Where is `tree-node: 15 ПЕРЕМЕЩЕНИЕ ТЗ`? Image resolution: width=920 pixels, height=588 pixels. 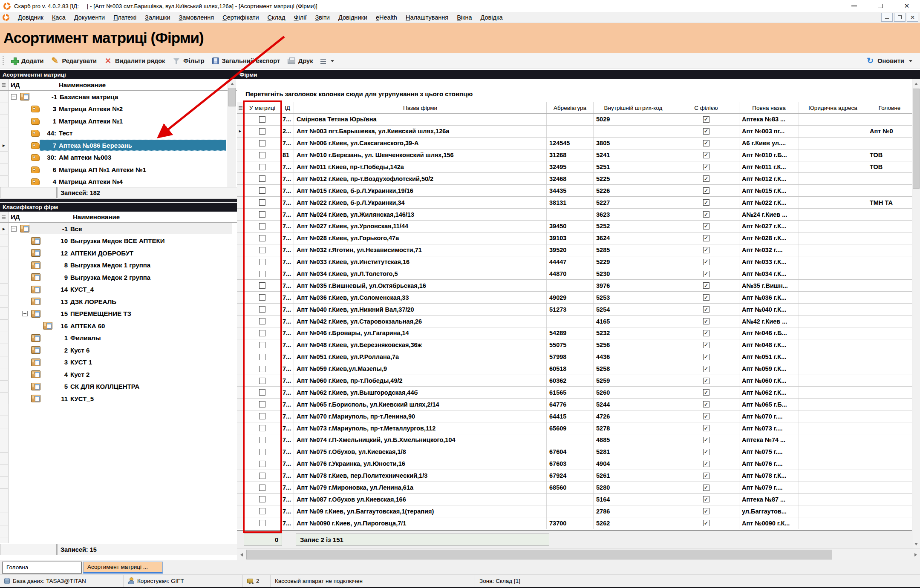 tree-node: 15 ПЕРЕМЕЩЕНИЕ ТЗ is located at coordinates (136, 314).